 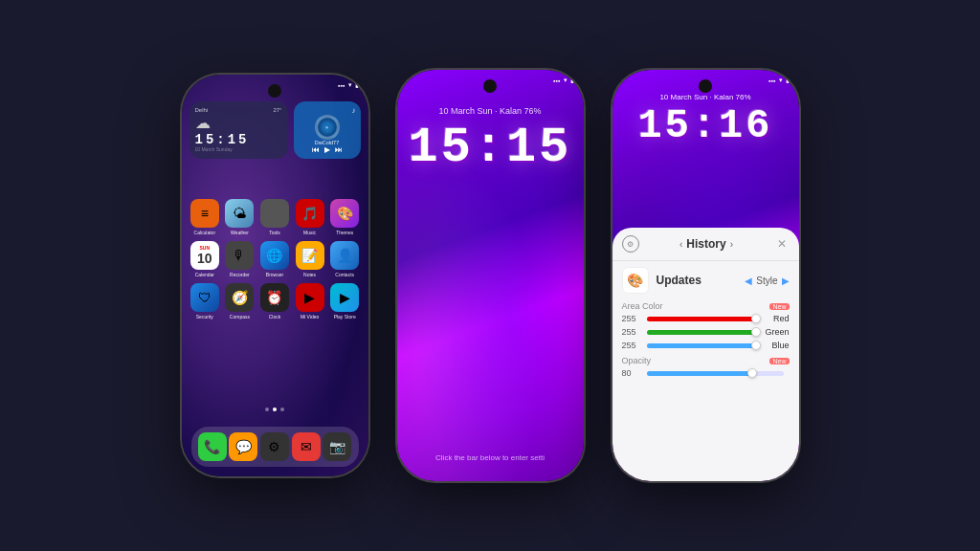 I want to click on blue-slider-thumb, so click(x=756, y=345).